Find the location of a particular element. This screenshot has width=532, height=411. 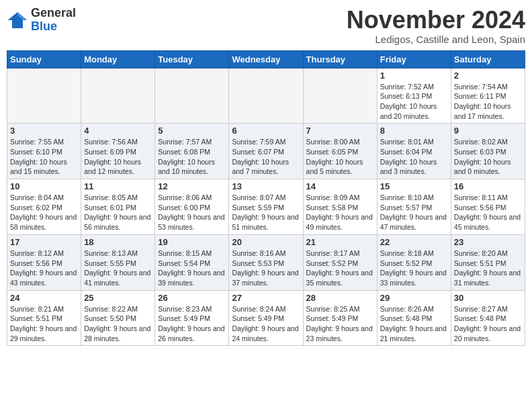

calendar-day-cell: 24Sunrise: 8:21 AMSunset: 5:51 PMDayligh… is located at coordinates (44, 318).